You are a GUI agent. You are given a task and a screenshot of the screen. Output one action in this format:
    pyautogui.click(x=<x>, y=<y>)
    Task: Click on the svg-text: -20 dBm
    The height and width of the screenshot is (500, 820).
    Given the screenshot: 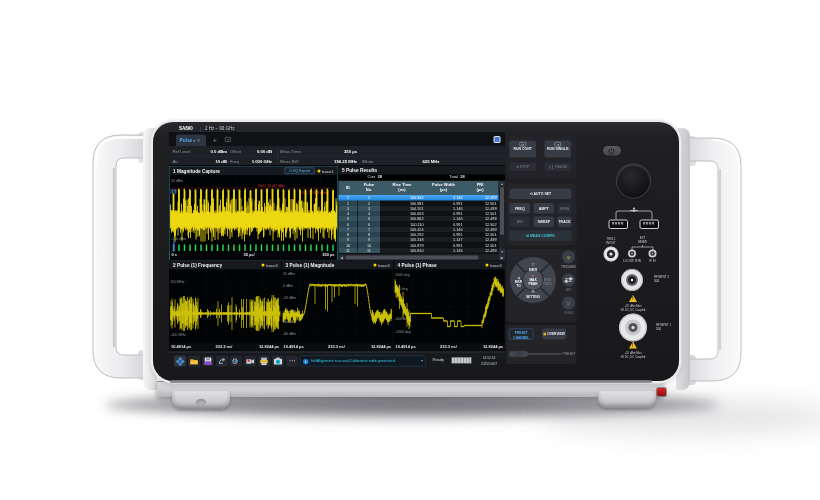 What is the action you would take?
    pyautogui.click(x=290, y=298)
    